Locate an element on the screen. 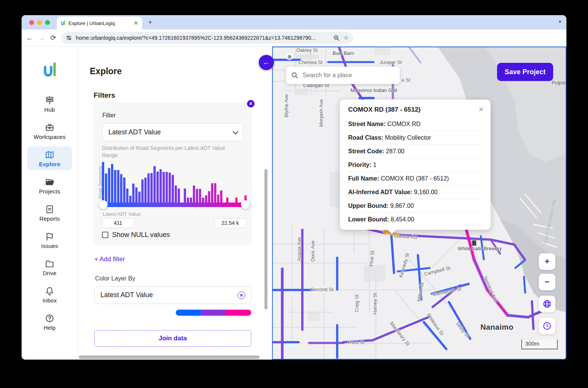 The width and height of the screenshot is (588, 388). show-null-row: Show NULL values is located at coordinates (136, 235).